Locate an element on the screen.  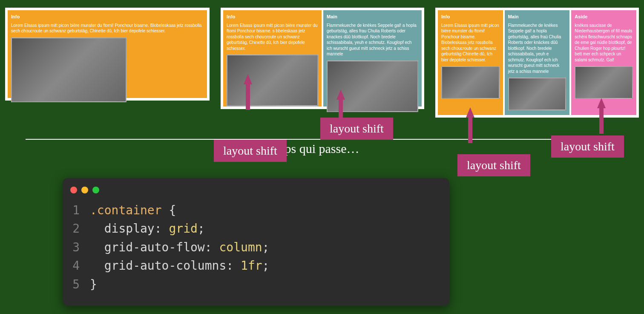
demo1-info-text: Lorem Elsass ipsum mitt picon bière muns… is located at coordinates (107, 28).